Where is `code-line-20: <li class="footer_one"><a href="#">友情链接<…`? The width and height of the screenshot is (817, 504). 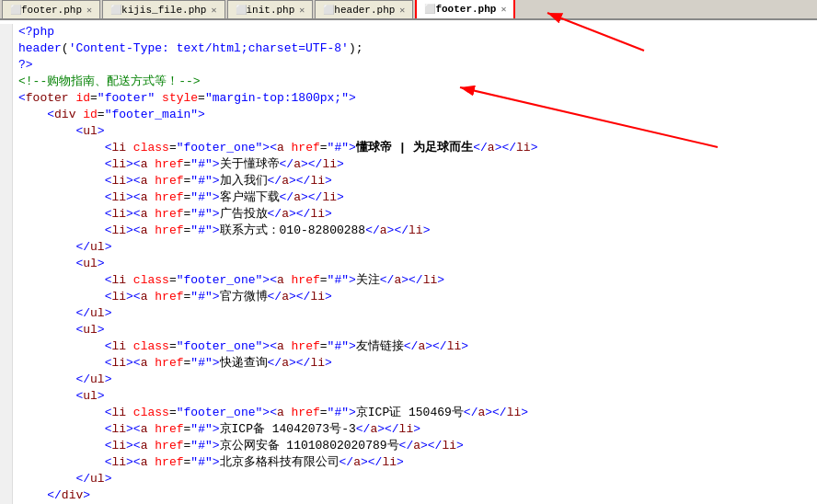 code-line-20: <li class="footer_one"><a href="#">友情链接<… is located at coordinates (408, 347).